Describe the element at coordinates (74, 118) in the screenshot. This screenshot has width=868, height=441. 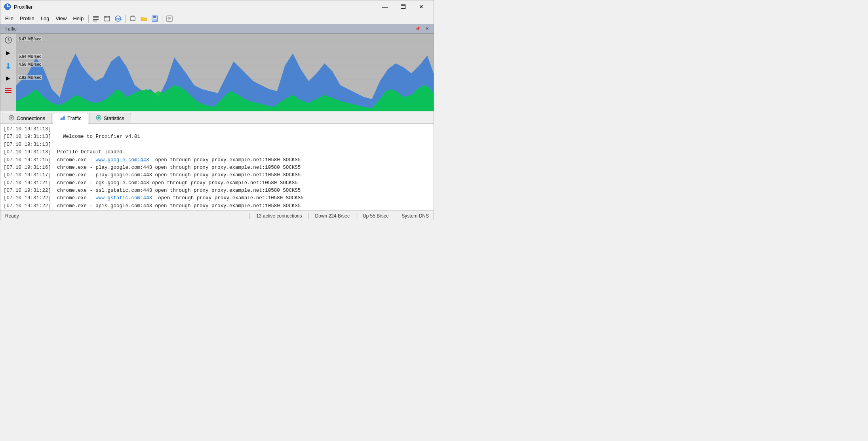
I see `tab-traffic-label: Traffic` at that location.